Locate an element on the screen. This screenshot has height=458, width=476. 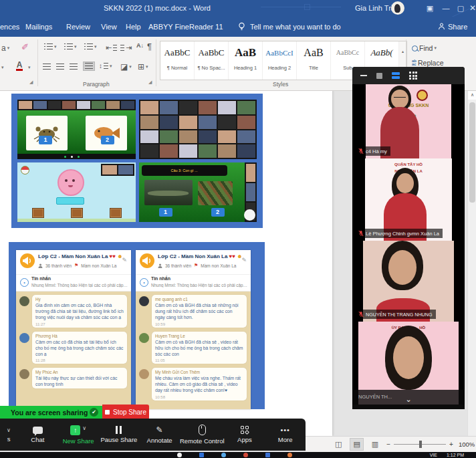
close-button: ✕ is located at coordinates (470, 8).